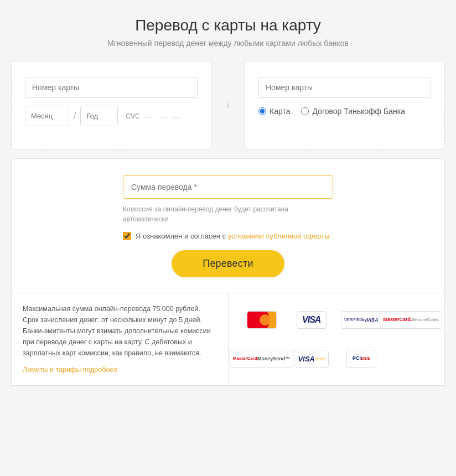  Describe the element at coordinates (228, 214) in the screenshot. I see `commission-text: Комиссия за онлайн-перевод денег будет р…` at that location.